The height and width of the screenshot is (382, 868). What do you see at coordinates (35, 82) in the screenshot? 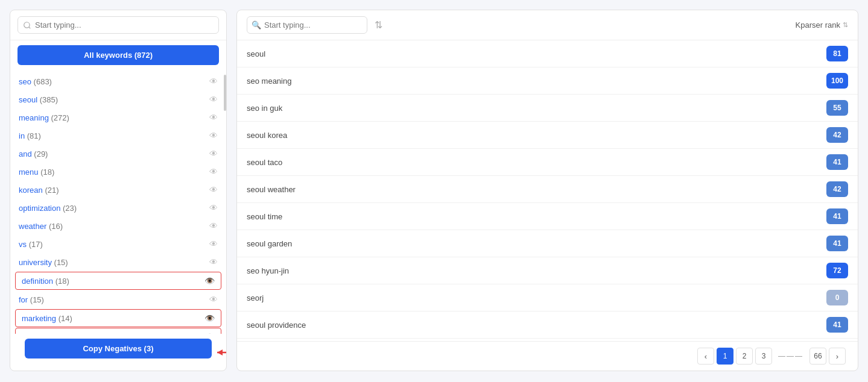
I see `keyword-label: seo (683)` at bounding box center [35, 82].